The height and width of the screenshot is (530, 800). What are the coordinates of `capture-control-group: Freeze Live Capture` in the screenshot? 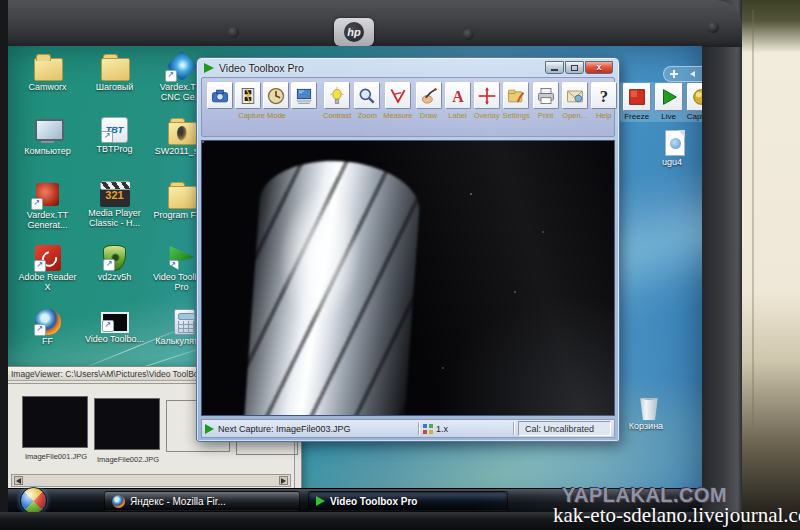 It's located at (661, 102).